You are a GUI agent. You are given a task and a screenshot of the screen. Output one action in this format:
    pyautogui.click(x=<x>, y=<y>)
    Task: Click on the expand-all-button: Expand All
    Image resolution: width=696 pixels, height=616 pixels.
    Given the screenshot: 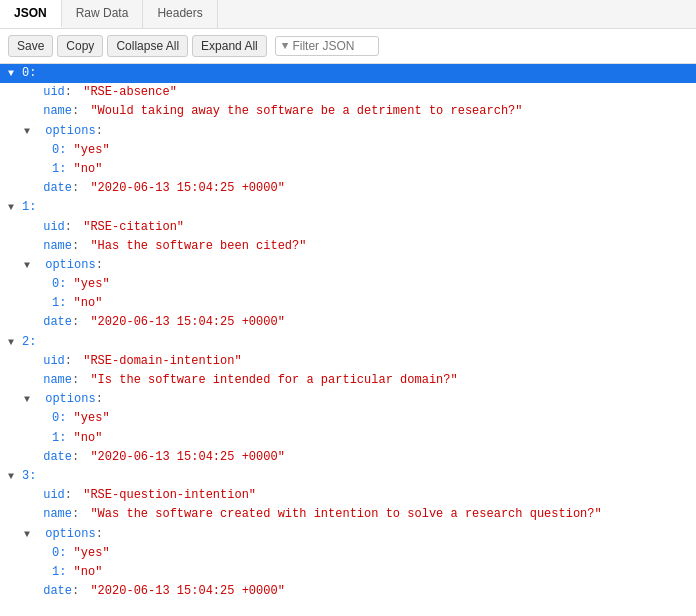 What is the action you would take?
    pyautogui.click(x=230, y=46)
    